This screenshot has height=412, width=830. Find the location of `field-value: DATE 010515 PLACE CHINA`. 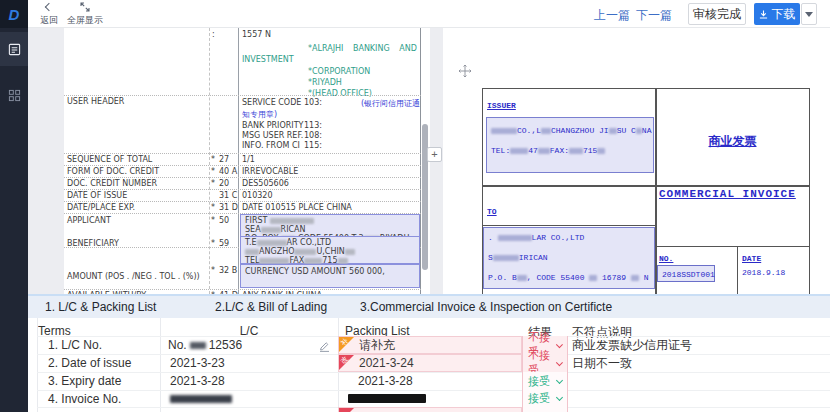

field-value: DATE 010515 PLACE CHINA is located at coordinates (297, 208).